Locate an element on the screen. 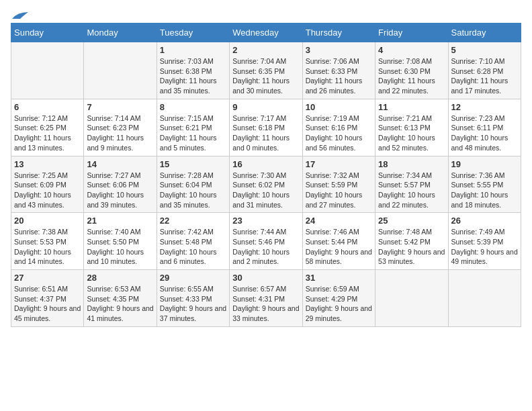 The image size is (532, 411). calendar-week-row: 6Sunrise: 7:12 AM Sunset: 6:25 PM Daylig… is located at coordinates (266, 128).